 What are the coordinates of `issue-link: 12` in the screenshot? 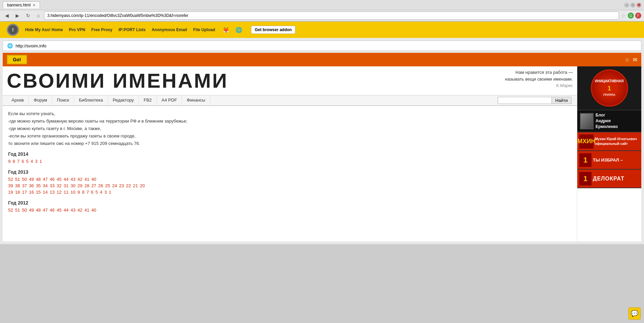 It's located at (59, 192).